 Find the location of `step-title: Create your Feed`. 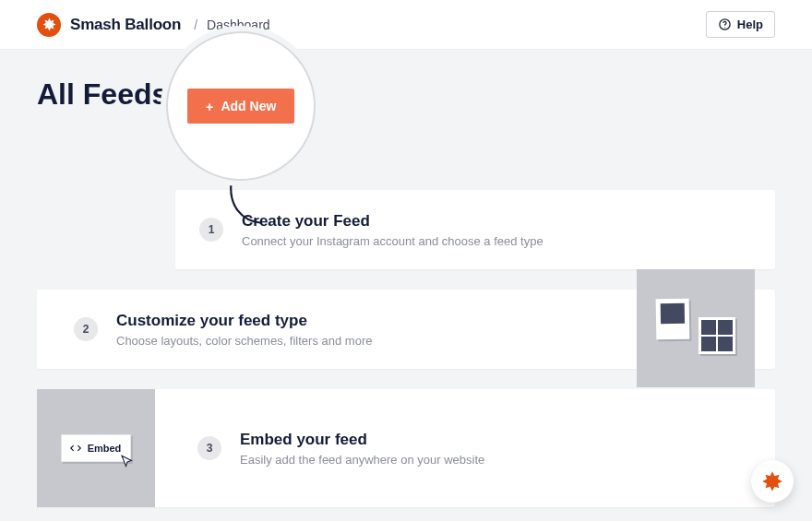

step-title: Create your Feed is located at coordinates (393, 221).